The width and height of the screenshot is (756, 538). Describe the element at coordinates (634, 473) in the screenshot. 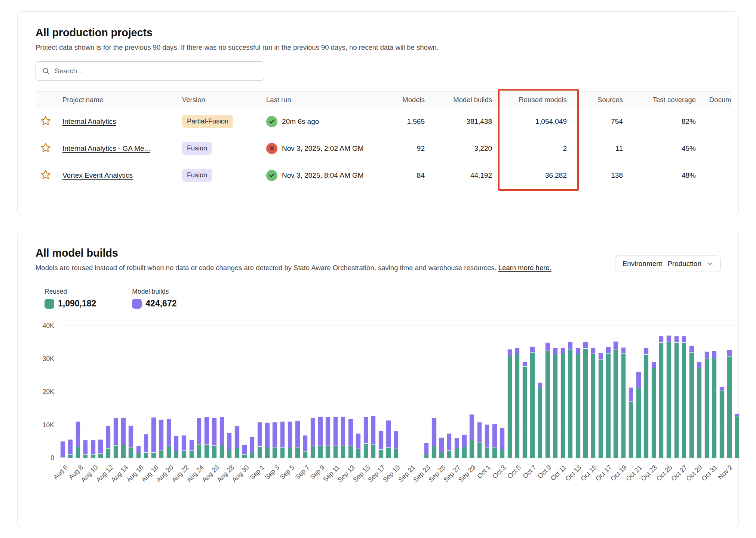

I see `x-axis-tick-label: Oct 21` at that location.